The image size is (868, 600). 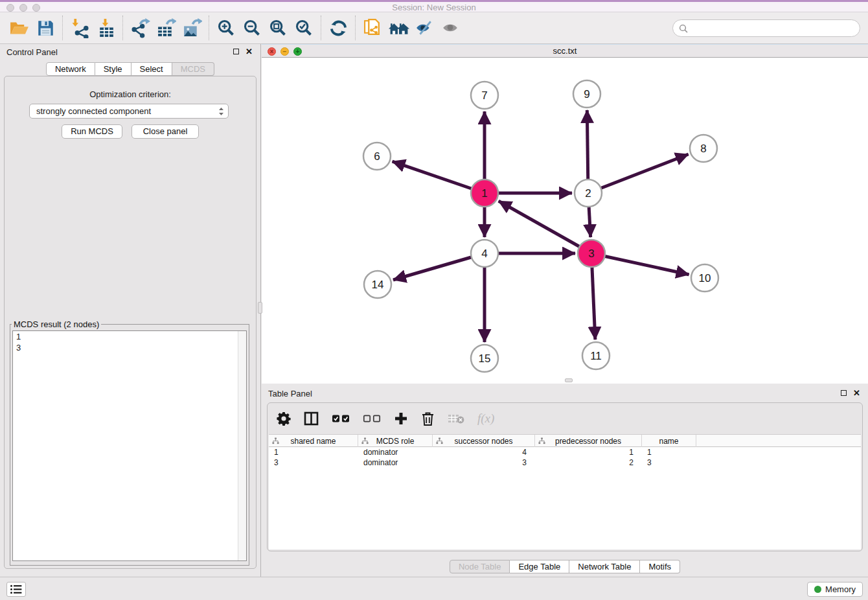 What do you see at coordinates (260, 308) in the screenshot?
I see `vertical-splitter-handle` at bounding box center [260, 308].